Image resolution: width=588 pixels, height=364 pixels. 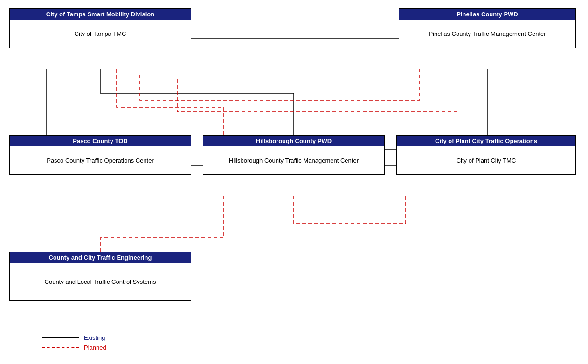 I want to click on legend-existing: Existing, so click(x=74, y=337).